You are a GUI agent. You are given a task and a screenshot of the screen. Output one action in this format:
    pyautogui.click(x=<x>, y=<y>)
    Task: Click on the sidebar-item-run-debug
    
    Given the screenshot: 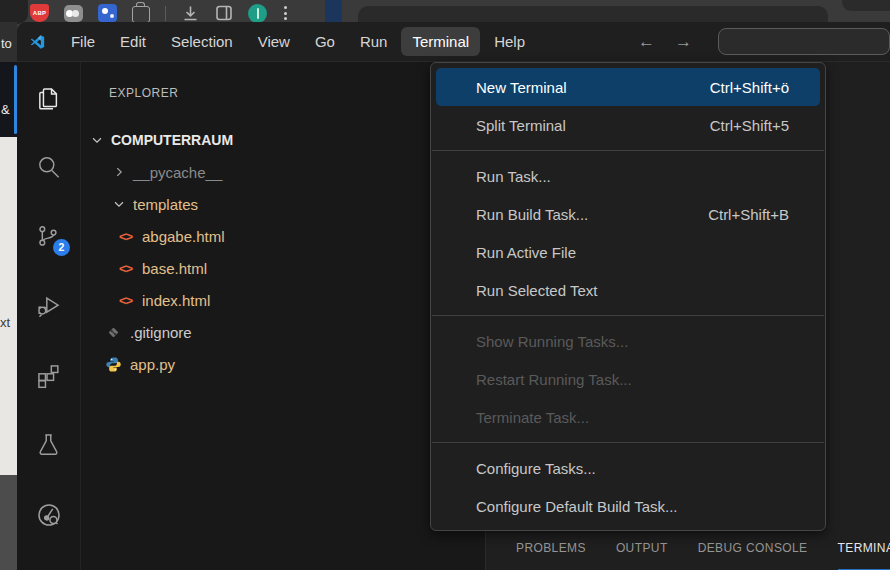 What is the action you would take?
    pyautogui.click(x=48, y=326)
    